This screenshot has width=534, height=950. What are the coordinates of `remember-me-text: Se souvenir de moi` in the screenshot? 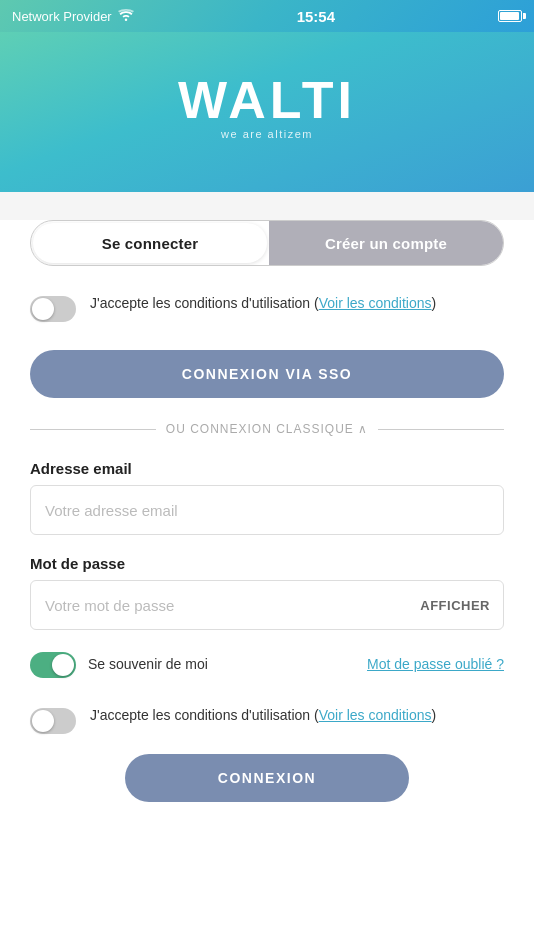 It's located at (148, 664).